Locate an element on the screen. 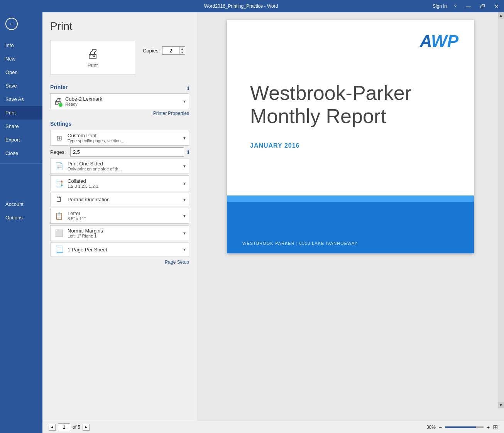  back-icon: ← is located at coordinates (12, 24).